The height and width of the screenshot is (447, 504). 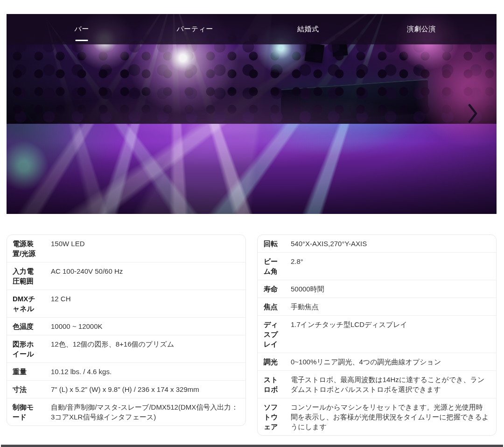 I want to click on tab-label: バー, so click(x=82, y=29).